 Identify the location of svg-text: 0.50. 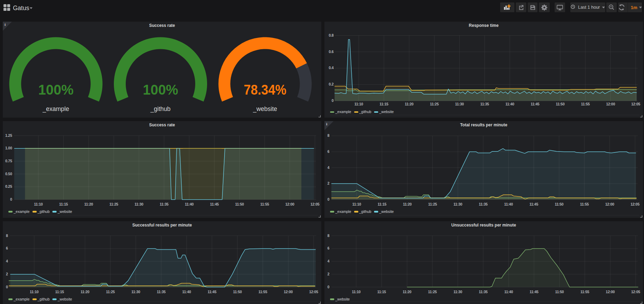
(9, 174).